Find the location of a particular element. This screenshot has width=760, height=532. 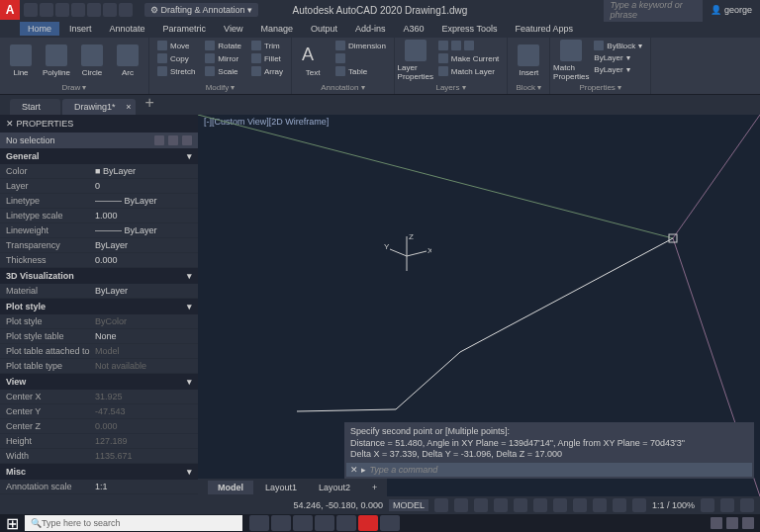

chrome-icon is located at coordinates (390, 523).